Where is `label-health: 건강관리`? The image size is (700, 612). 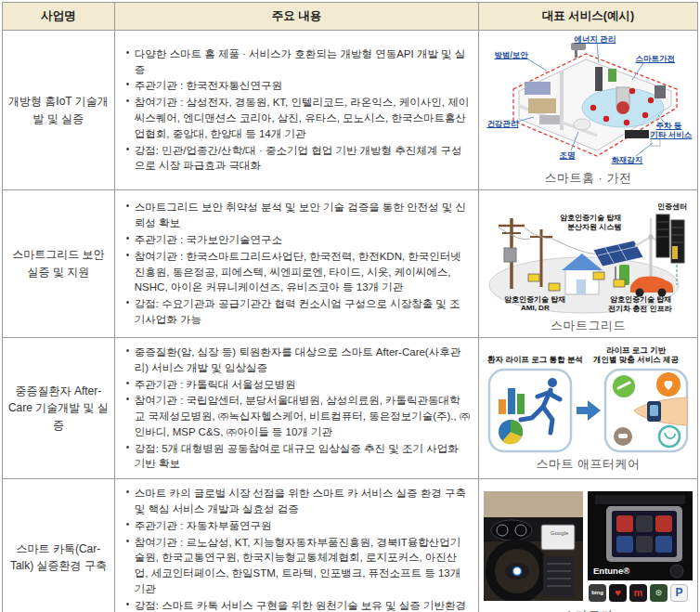
label-health: 건강관리 is located at coordinates (503, 124).